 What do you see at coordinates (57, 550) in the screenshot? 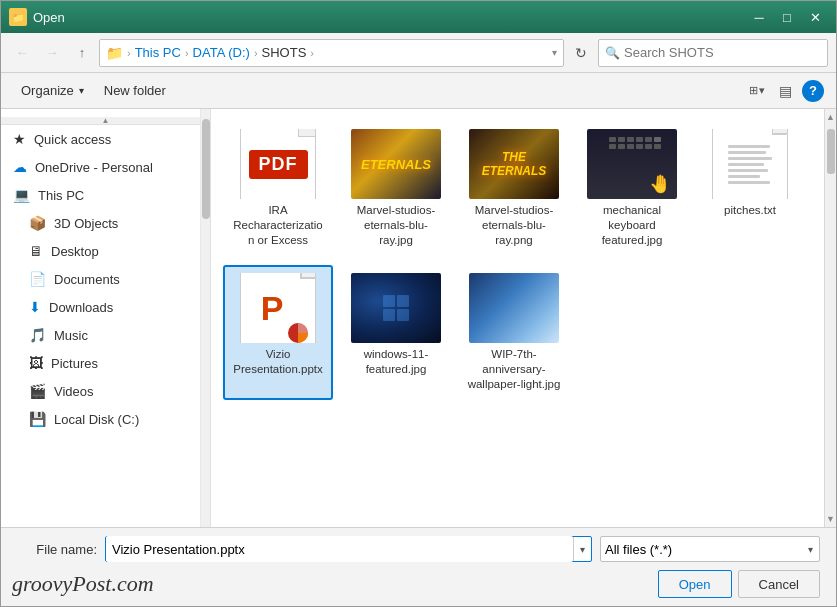
I see `filename-label: File name:` at bounding box center [57, 550].